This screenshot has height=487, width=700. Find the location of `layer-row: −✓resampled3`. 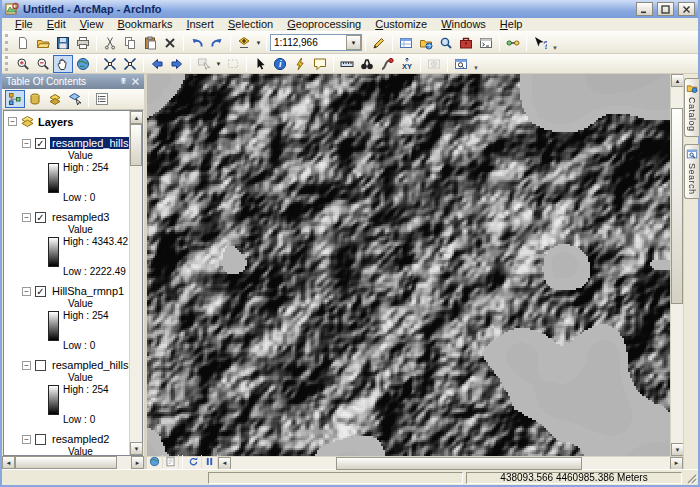

layer-row: −✓resampled3 is located at coordinates (76, 217).